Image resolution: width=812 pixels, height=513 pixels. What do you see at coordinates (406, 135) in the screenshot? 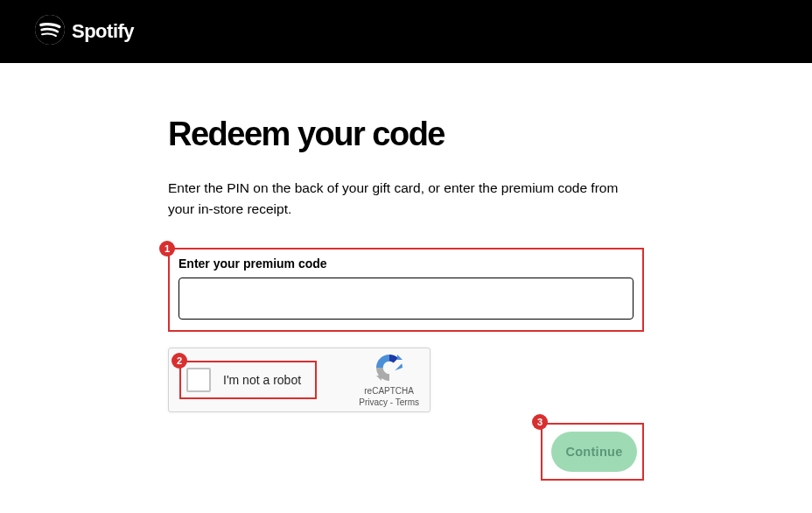
I see `page-title: Redeem your code` at bounding box center [406, 135].